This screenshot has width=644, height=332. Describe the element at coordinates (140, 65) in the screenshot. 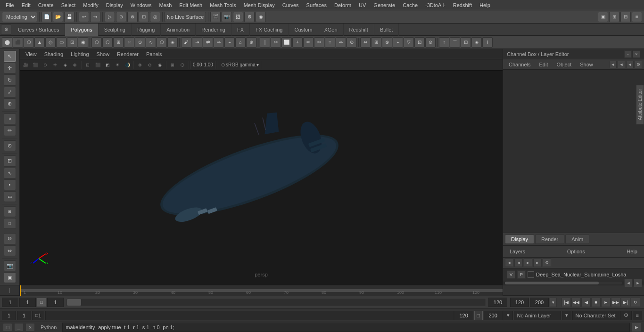

I see `vp-xray-btn: ⊗` at that location.